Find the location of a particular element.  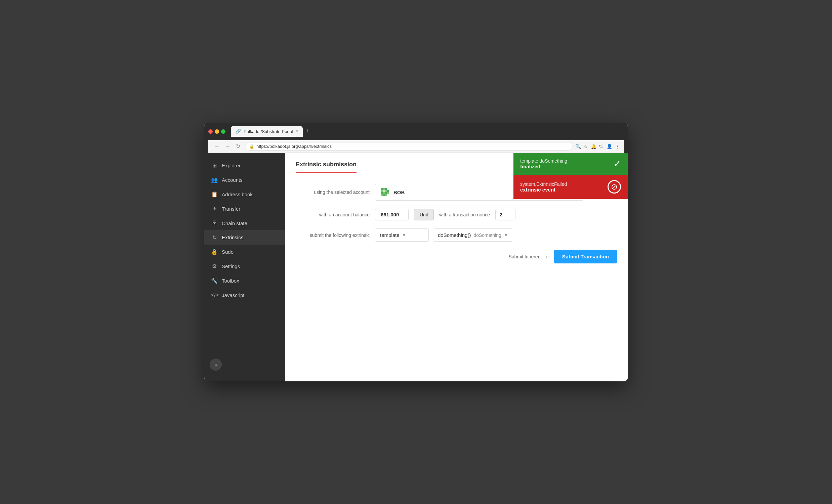

collapse-sidebar-button: « is located at coordinates (216, 365).